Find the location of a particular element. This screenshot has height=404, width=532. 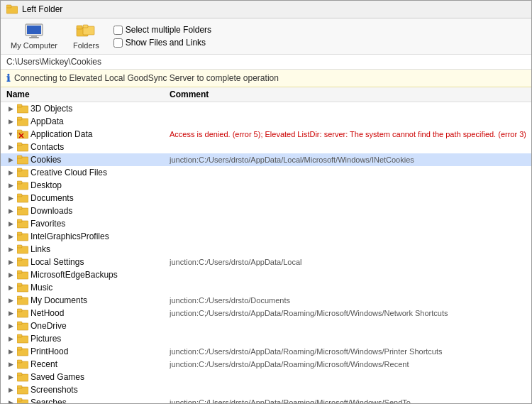

table-row: ▶ MicrosoftEdgeBackups is located at coordinates (266, 275).